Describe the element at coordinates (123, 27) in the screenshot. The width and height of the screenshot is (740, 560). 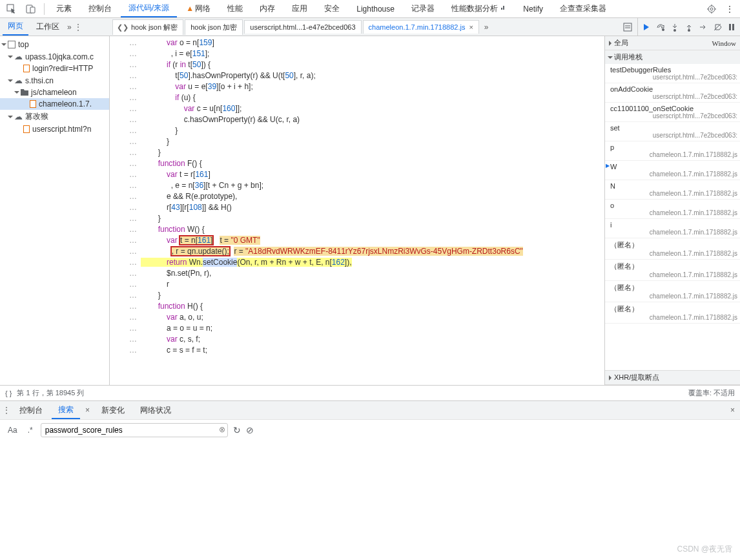
I see `snippet-icon: ❮❯` at that location.